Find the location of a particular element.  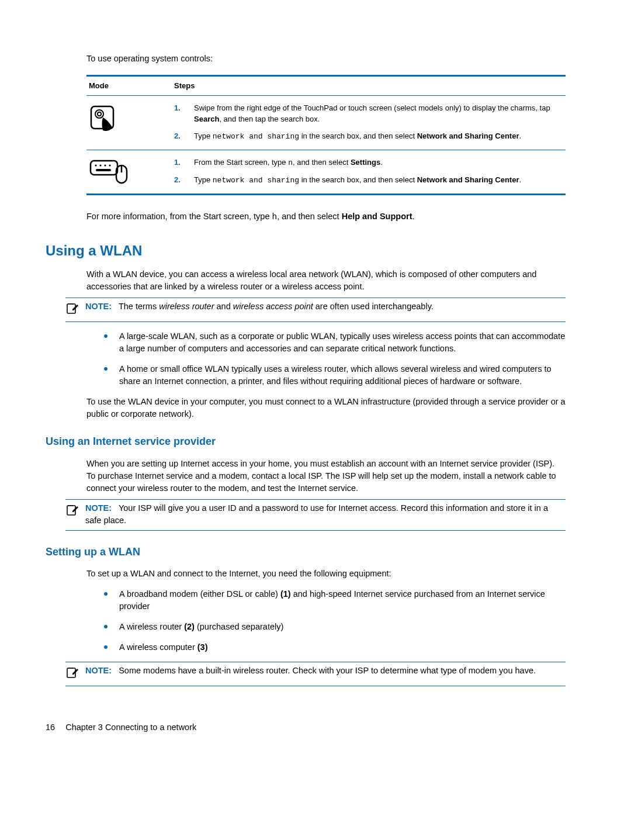

note-text: NOTE: Your ISP will give you a user ID a… is located at coordinates (325, 514).